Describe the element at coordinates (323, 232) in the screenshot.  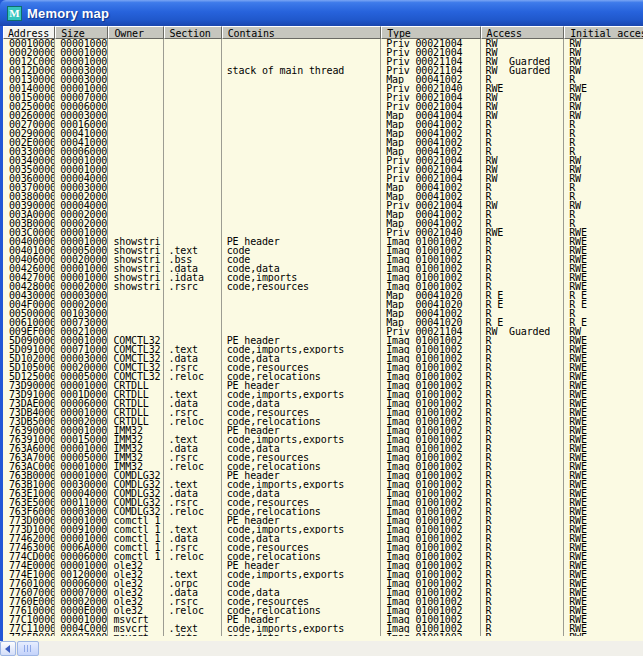
I see `table-row: 003C000000001000Priv 00021040RWERWE` at that location.